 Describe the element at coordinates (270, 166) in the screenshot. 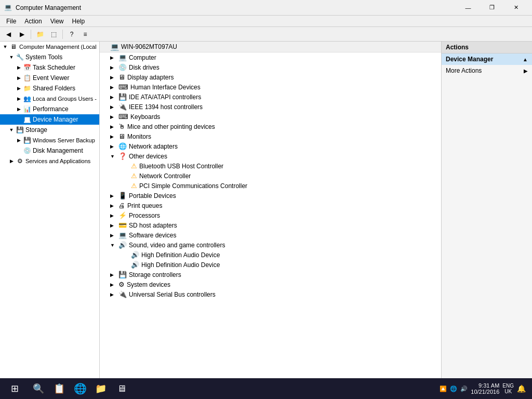

I see `device-bluetooth: ⚠ Bluetooth USB Host Controller` at that location.